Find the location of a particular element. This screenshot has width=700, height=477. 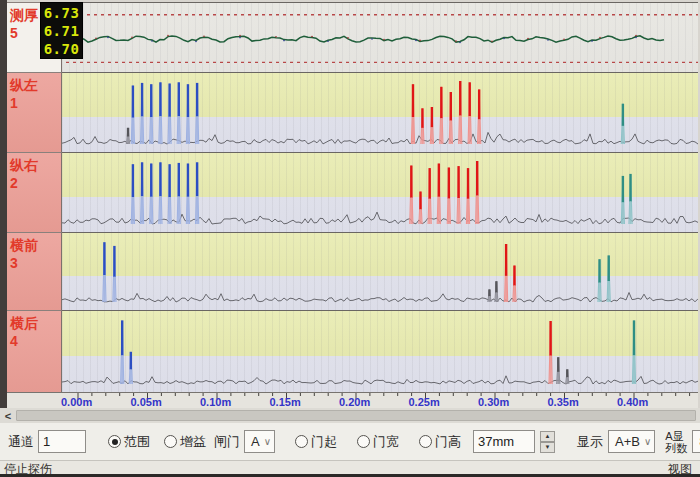

channel-number: 1 is located at coordinates (36, 103).